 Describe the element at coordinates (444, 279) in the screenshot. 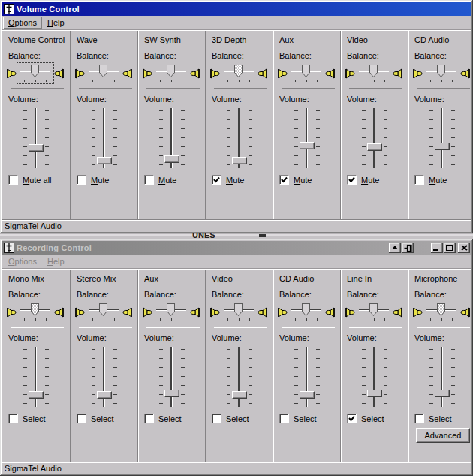

I see `channel-name-label: Microphone` at that location.